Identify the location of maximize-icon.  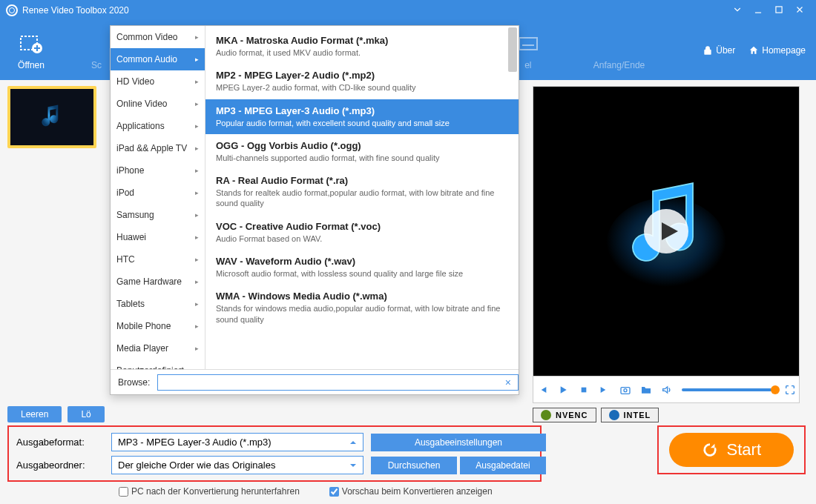
(779, 10).